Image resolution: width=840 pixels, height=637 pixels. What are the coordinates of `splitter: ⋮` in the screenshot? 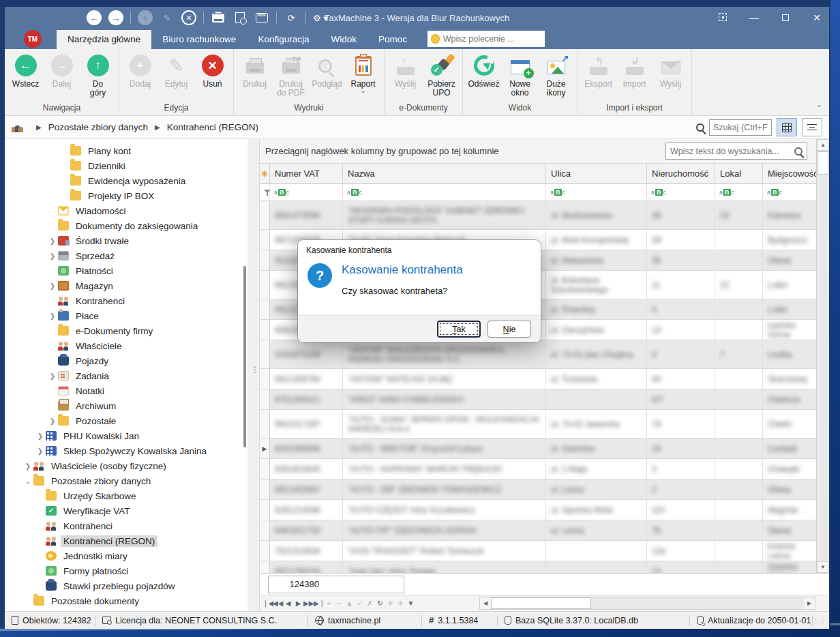 It's located at (254, 375).